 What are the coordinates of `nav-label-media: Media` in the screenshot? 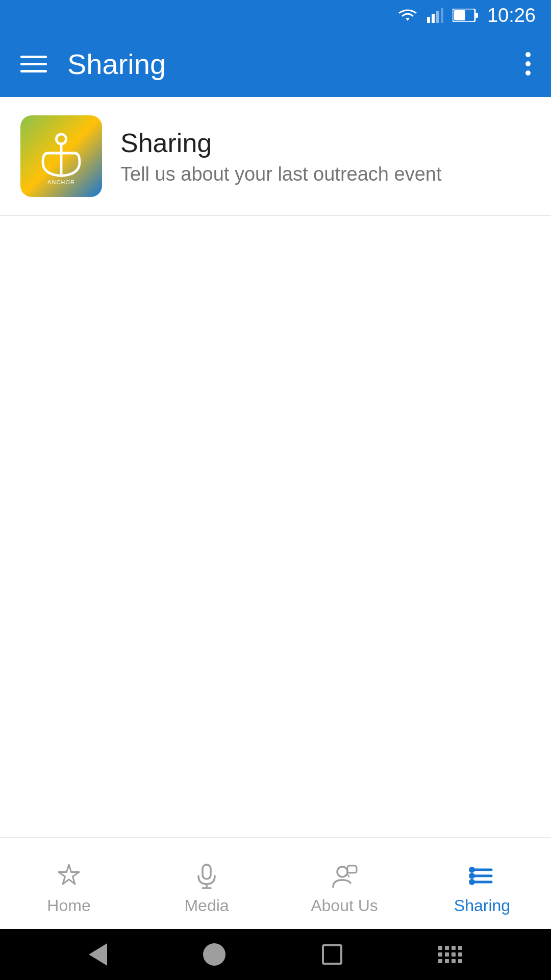 It's located at (206, 905).